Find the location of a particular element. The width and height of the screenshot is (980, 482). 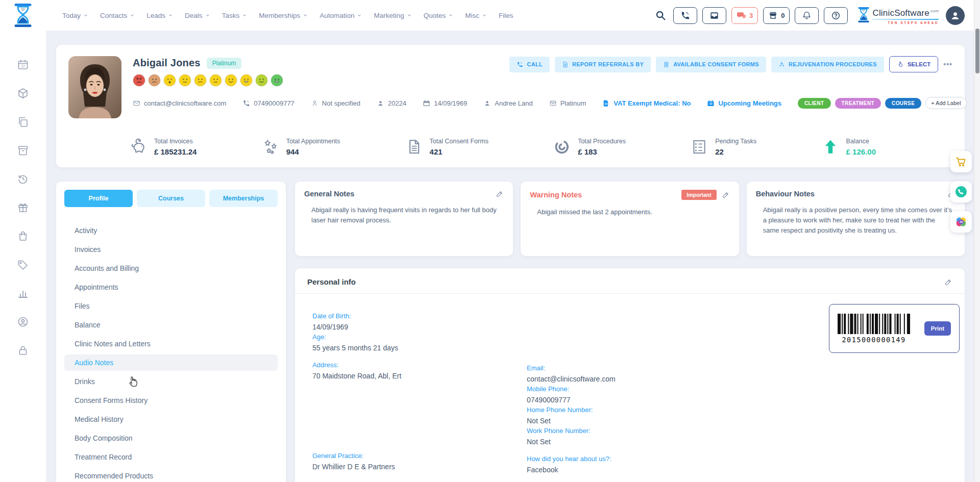

history-icon is located at coordinates (23, 179).